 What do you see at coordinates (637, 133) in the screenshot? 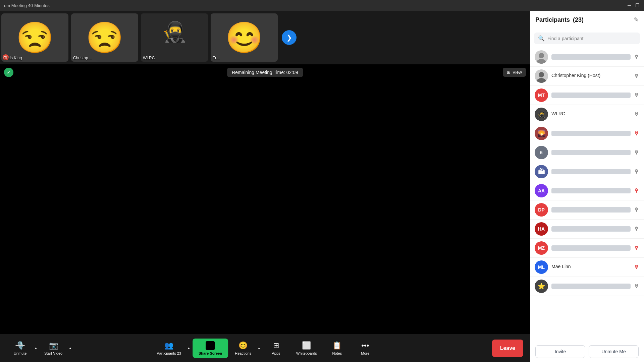
I see `participant-mic-p5: 🎙` at bounding box center [637, 133].